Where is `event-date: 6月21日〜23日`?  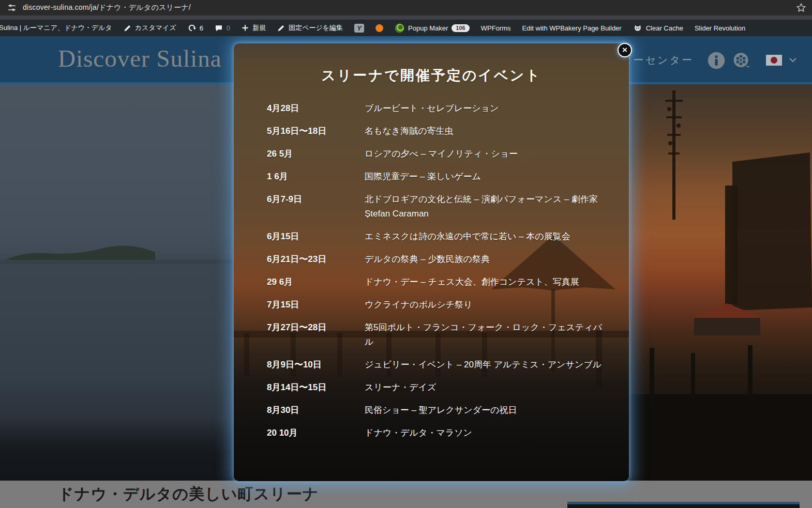 event-date: 6月21日〜23日 is located at coordinates (315, 259).